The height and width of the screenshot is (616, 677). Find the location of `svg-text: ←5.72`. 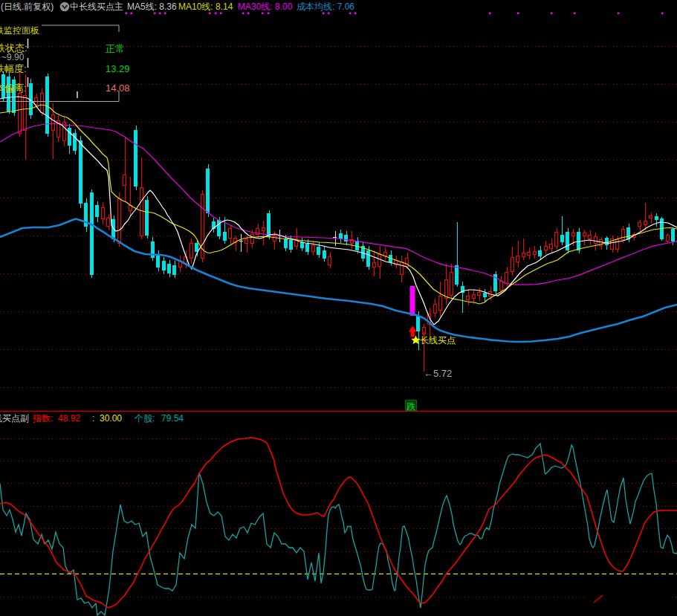

svg-text: ←5.72 is located at coordinates (438, 373).